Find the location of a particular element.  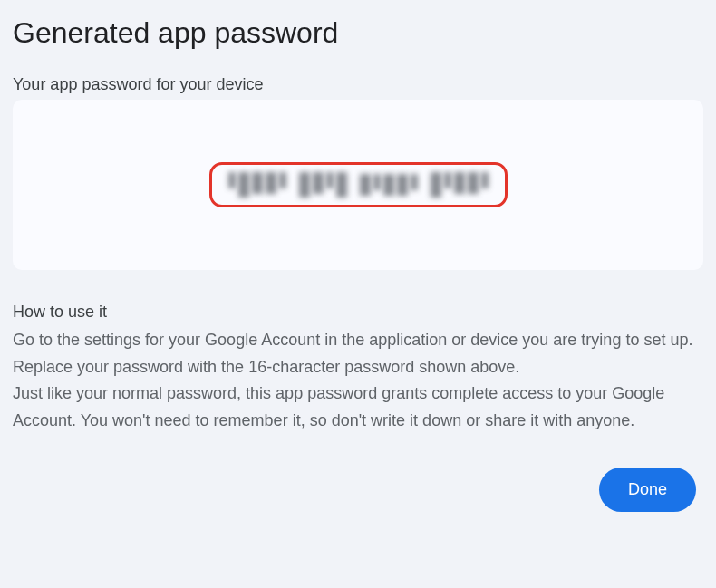

button-row: Done is located at coordinates (358, 489).